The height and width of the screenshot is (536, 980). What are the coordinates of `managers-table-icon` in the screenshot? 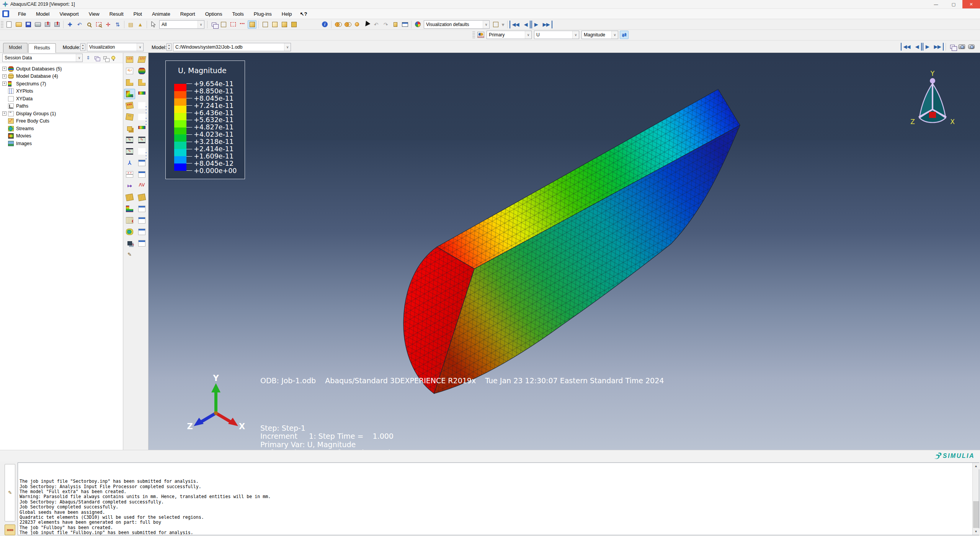 It's located at (405, 25).